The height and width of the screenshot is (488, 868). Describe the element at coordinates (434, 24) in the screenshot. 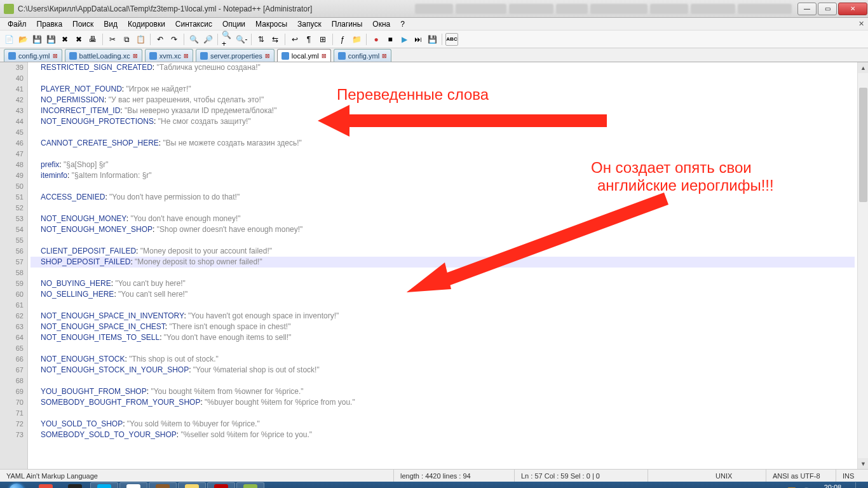

I see `menu-bar: Файл Правка Поиск Вид Кодировки Синтакси…` at that location.